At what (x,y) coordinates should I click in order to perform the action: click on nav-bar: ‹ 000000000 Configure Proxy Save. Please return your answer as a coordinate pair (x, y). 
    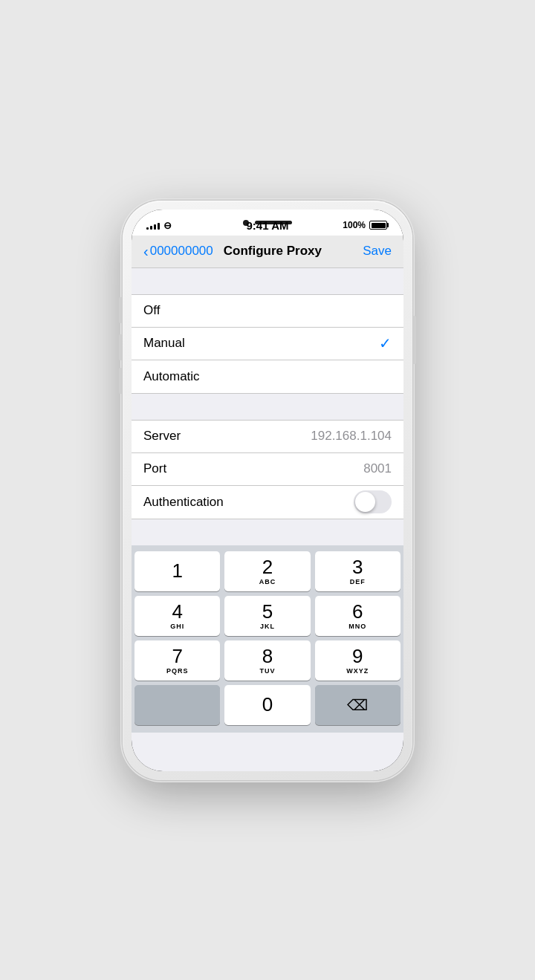
    Looking at the image, I should click on (268, 252).